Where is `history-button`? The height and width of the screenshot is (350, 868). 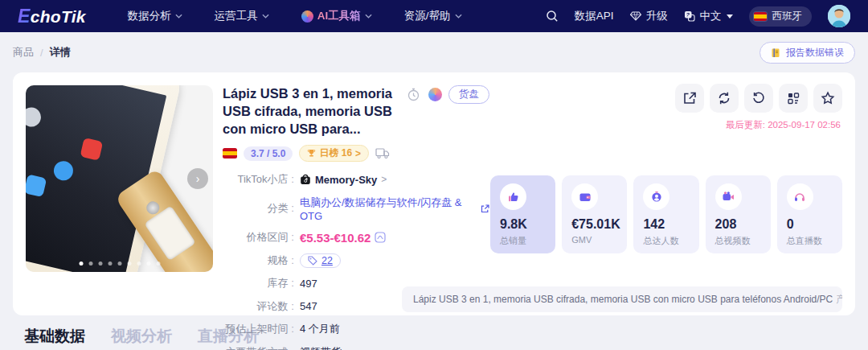 history-button is located at coordinates (759, 98).